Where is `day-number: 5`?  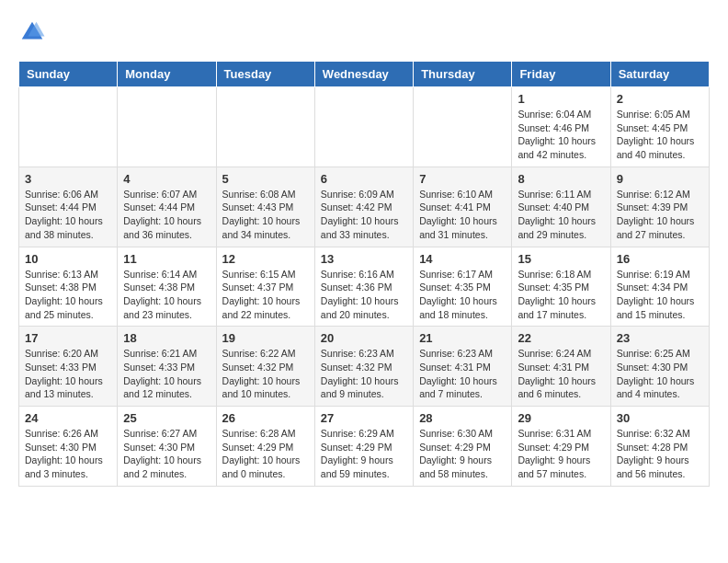
day-number: 5 is located at coordinates (266, 178).